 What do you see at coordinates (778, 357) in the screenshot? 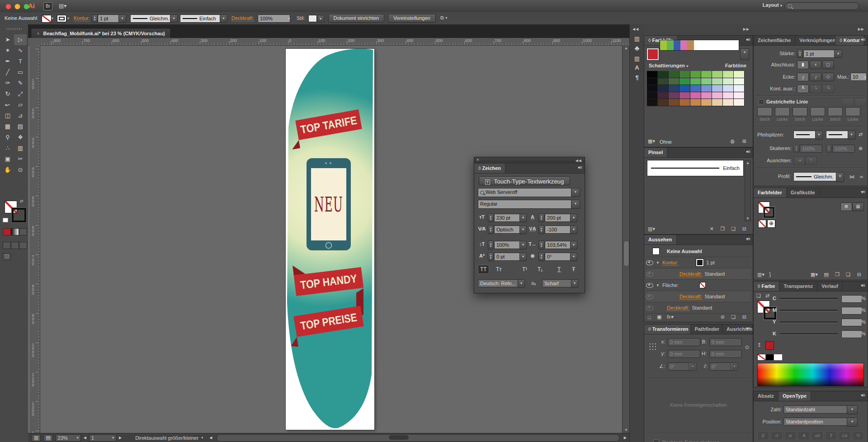
I see `white-button` at bounding box center [778, 357].